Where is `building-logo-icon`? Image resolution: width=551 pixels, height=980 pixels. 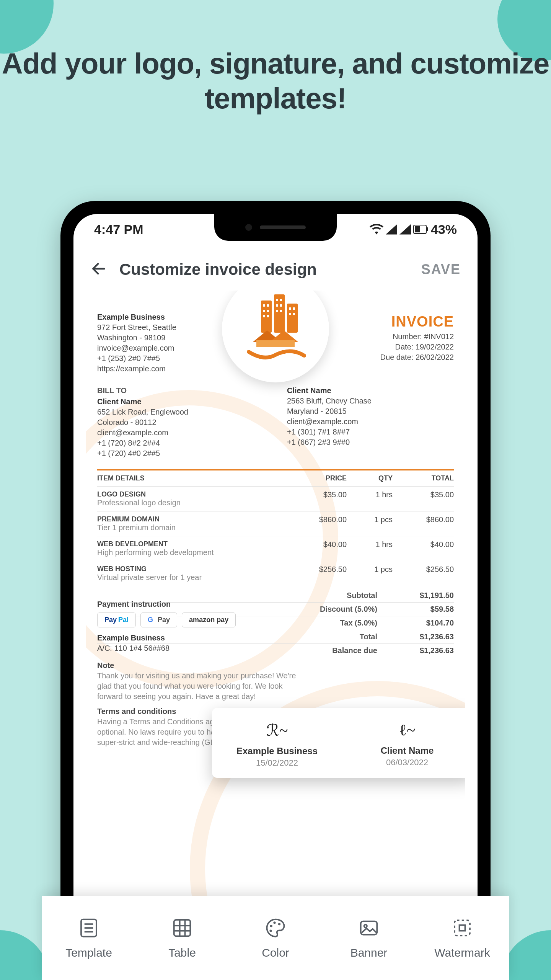
building-logo-icon is located at coordinates (276, 329).